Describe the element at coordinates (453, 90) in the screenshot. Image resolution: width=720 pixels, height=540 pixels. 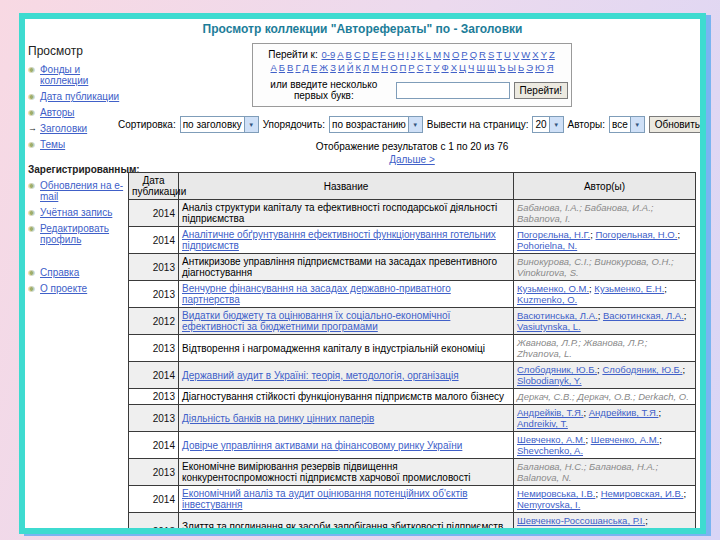
I see `first-letters-input` at that location.